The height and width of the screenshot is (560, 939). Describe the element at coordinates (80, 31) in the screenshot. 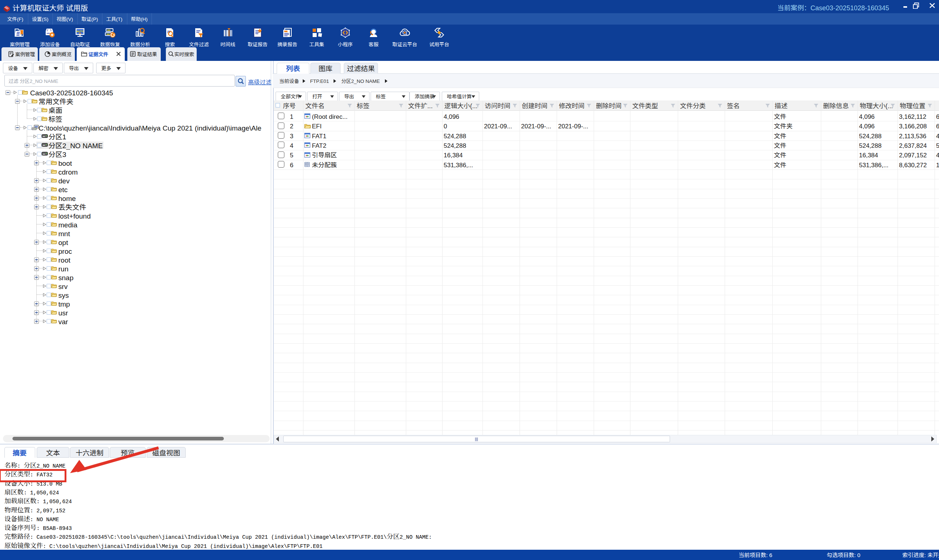

I see `svg-text: AUTO` at that location.